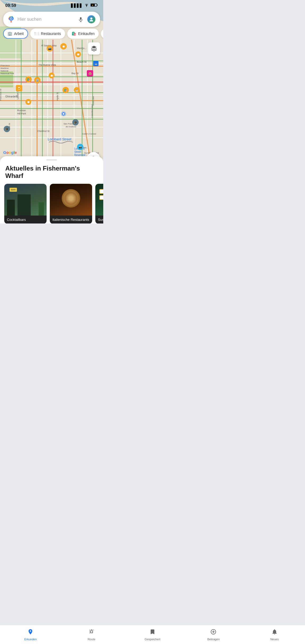 The height and width of the screenshot is (644, 305). What do you see at coordinates (81, 19) in the screenshot?
I see `mic-icon` at bounding box center [81, 19].